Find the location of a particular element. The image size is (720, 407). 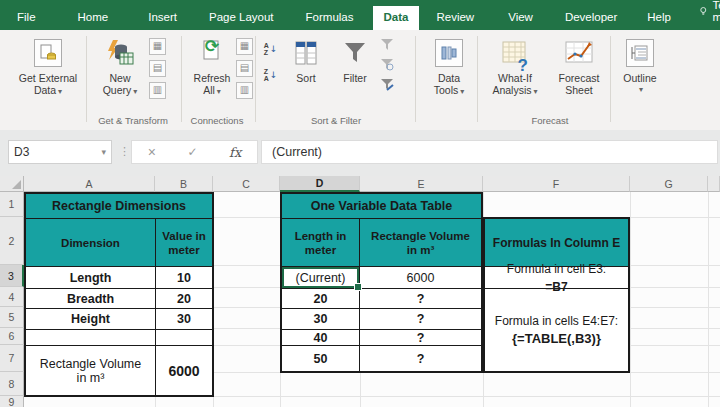

connections-small-buttons: ▦ ▤ ▥ is located at coordinates (244, 68).